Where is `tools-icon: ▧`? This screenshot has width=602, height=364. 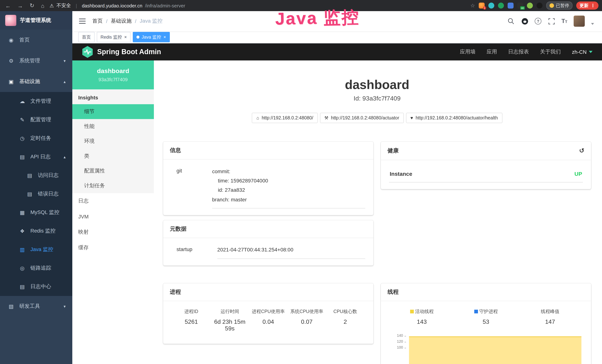
tools-icon: ▧ is located at coordinates (11, 306).